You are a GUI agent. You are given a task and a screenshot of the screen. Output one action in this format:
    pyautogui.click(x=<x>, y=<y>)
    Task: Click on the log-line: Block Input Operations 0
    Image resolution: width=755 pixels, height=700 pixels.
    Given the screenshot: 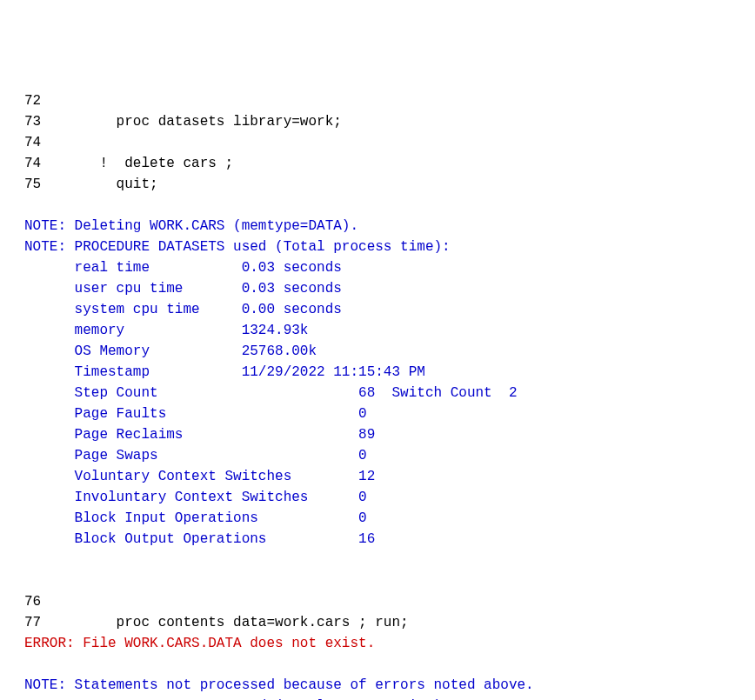 What is the action you would take?
    pyautogui.click(x=390, y=518)
    